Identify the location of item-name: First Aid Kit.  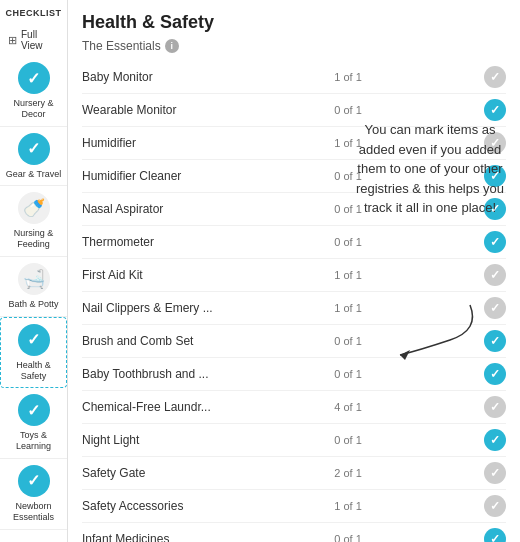
(152, 275).